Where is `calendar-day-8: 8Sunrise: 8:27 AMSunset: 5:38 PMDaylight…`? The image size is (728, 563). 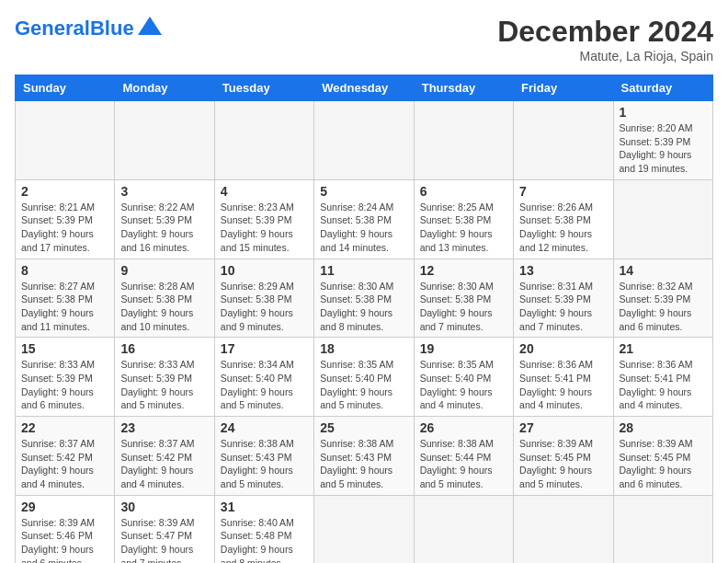 calendar-day-8: 8Sunrise: 8:27 AMSunset: 5:38 PMDaylight… is located at coordinates (65, 298).